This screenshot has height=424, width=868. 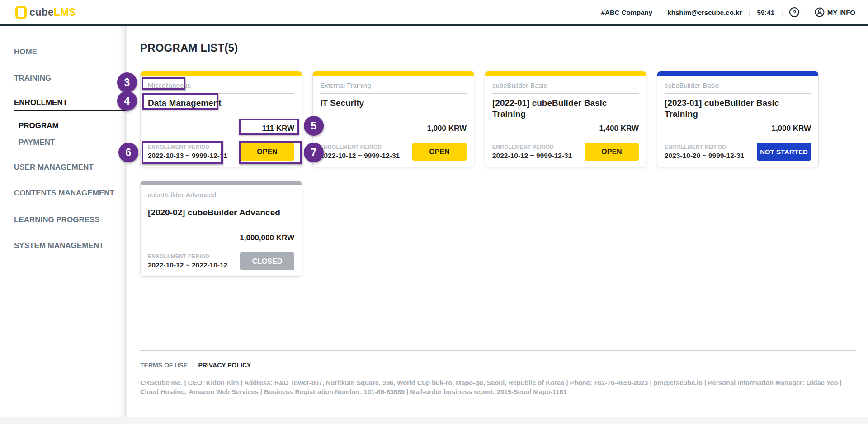 I want to click on session-timer: 59:41, so click(x=766, y=13).